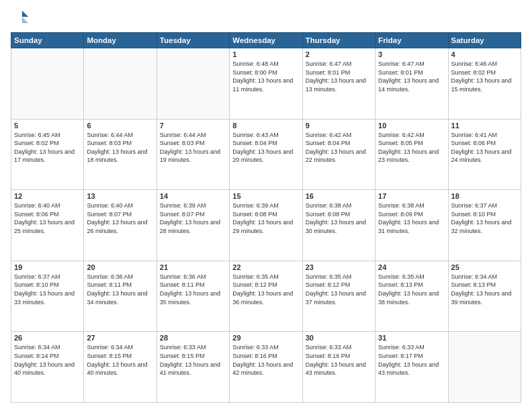 The width and height of the screenshot is (532, 411). What do you see at coordinates (120, 226) in the screenshot?
I see `calendar-cell: 13Sunrise: 6:40 AMSunset: 8:07 PMDayligh…` at bounding box center [120, 226].